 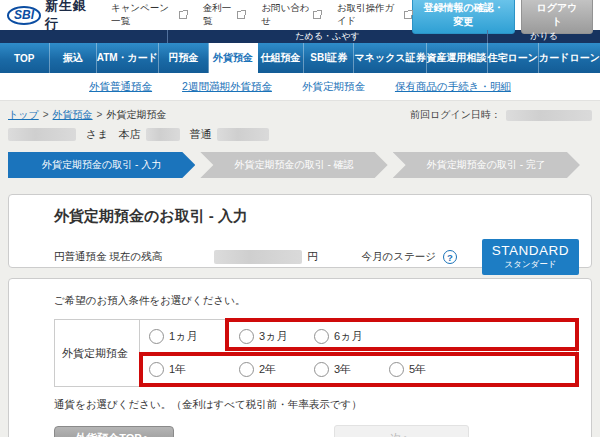 What do you see at coordinates (358, 336) in the screenshot?
I see `term-row-months: 1ヵ月 3ヵ月 6ヵ月` at bounding box center [358, 336].